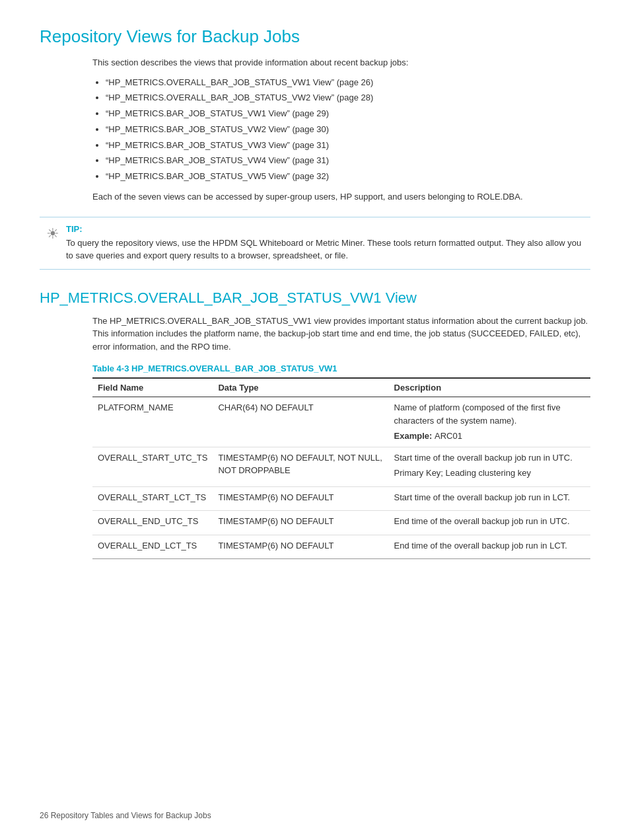 This screenshot has height=840, width=630. Describe the element at coordinates (348, 83) in the screenshot. I see `bullet-item: “HP_METRICS.OVERALL_BAR_JOB_STATUS_VW1 V…` at that location.